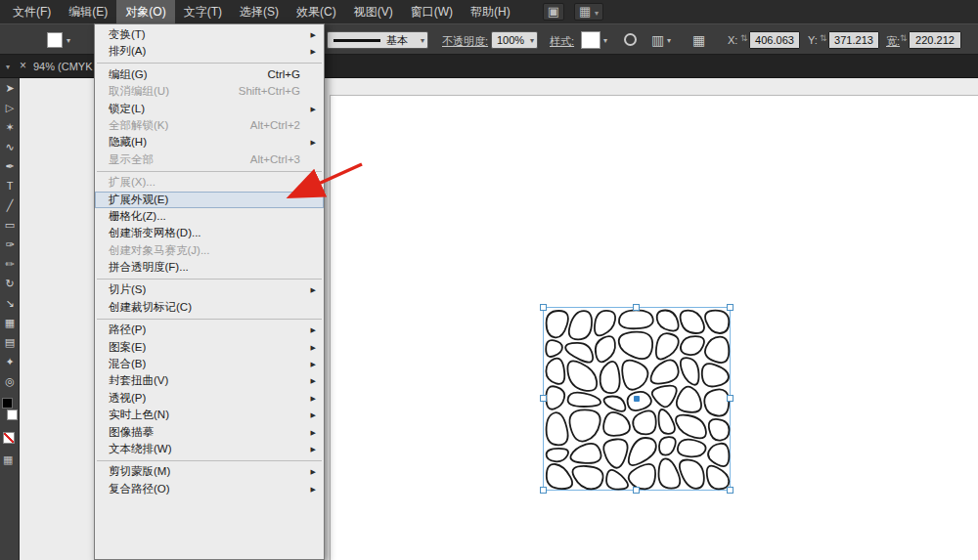 The image size is (978, 560). I want to click on menu-item-label: 混合(B), so click(127, 364).